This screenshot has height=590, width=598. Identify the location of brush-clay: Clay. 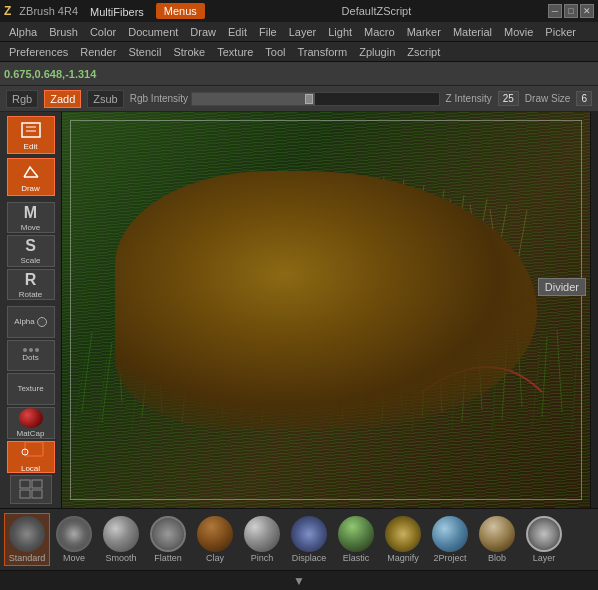
(215, 540).